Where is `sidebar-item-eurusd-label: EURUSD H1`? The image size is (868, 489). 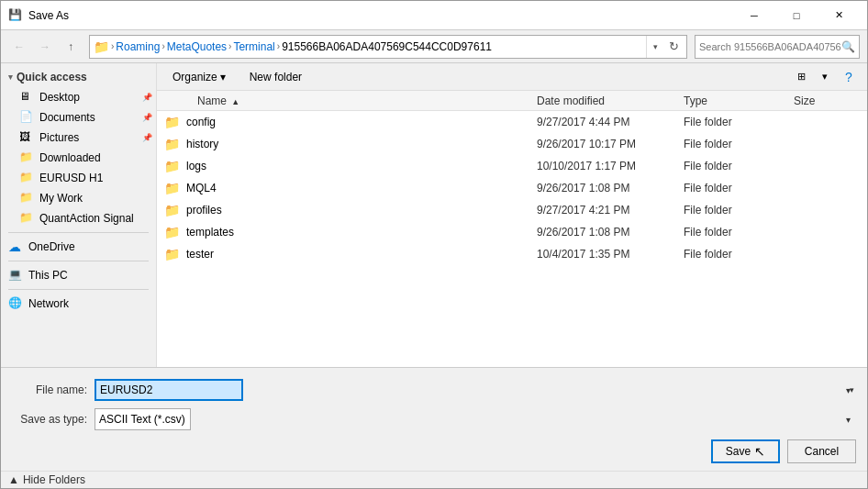
sidebar-item-eurusd-label: EURUSD H1 is located at coordinates (72, 178).